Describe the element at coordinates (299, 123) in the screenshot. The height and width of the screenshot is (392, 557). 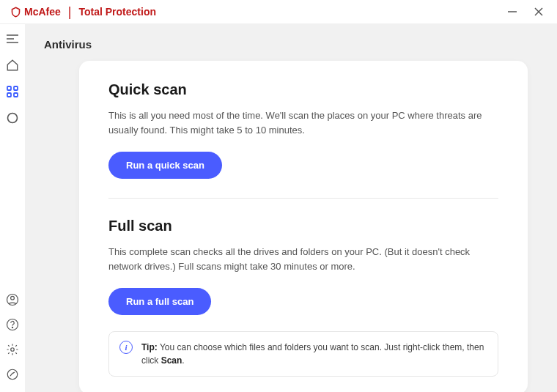
I see `quick-scan-desc: This is all you need most of the time. W…` at that location.